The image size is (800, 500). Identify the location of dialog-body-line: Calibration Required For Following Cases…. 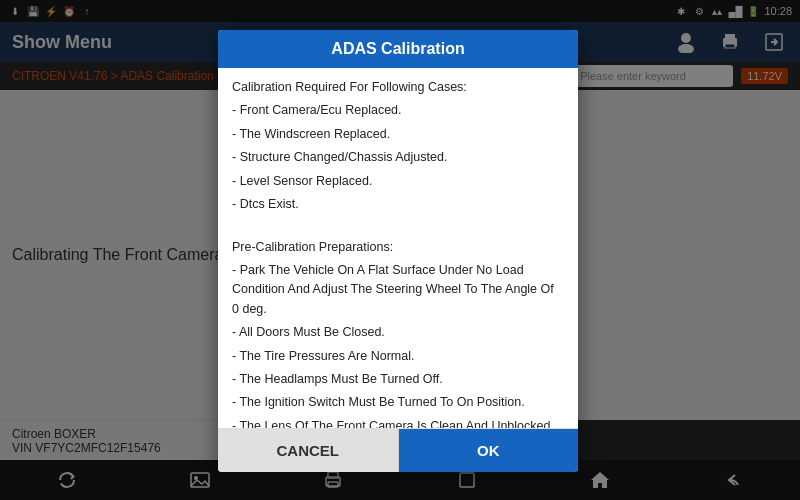
(398, 88).